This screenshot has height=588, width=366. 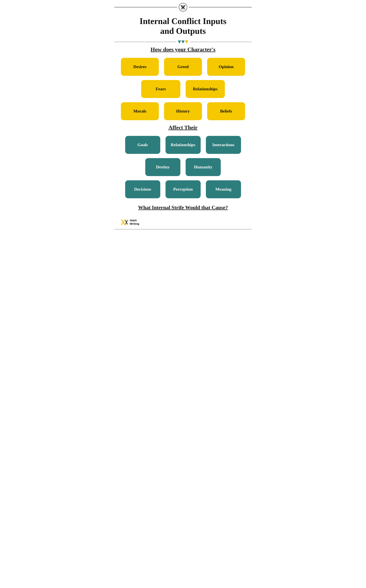 What do you see at coordinates (223, 189) in the screenshot?
I see `box-meaning: Meaning` at bounding box center [223, 189].